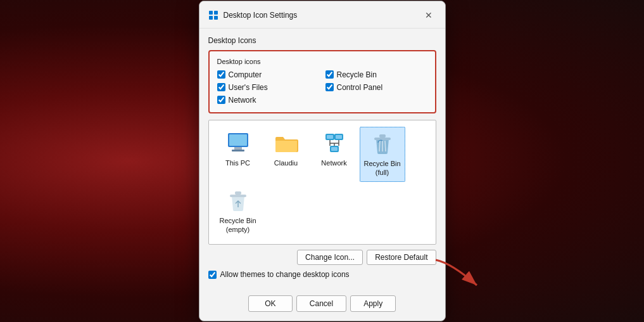 This screenshot has width=644, height=322. What do you see at coordinates (286, 163) in the screenshot?
I see `claudiu-label: Claudiu` at bounding box center [286, 163].